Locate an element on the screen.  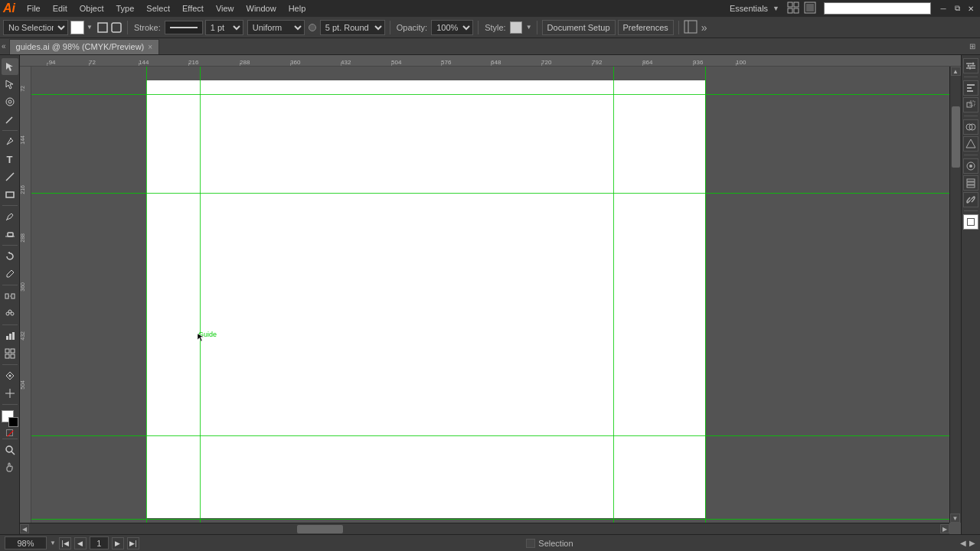
menu-select: Select is located at coordinates (158, 8).